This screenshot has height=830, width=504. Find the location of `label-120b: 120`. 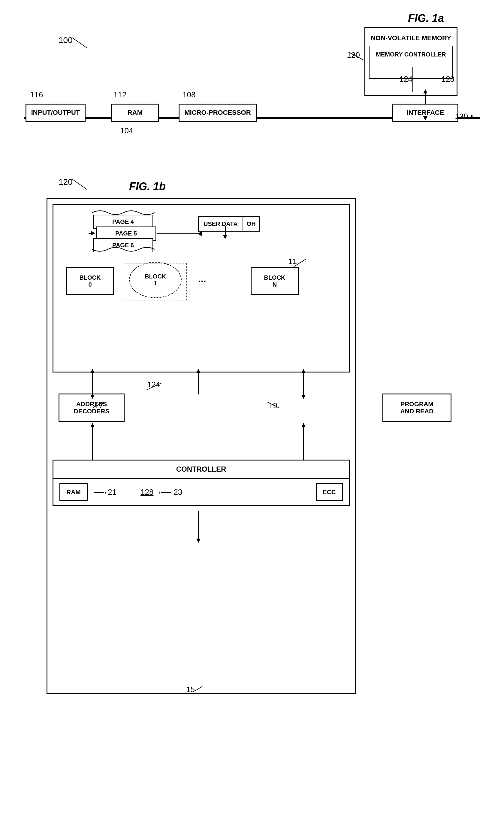

label-120b: 120 is located at coordinates (66, 182).